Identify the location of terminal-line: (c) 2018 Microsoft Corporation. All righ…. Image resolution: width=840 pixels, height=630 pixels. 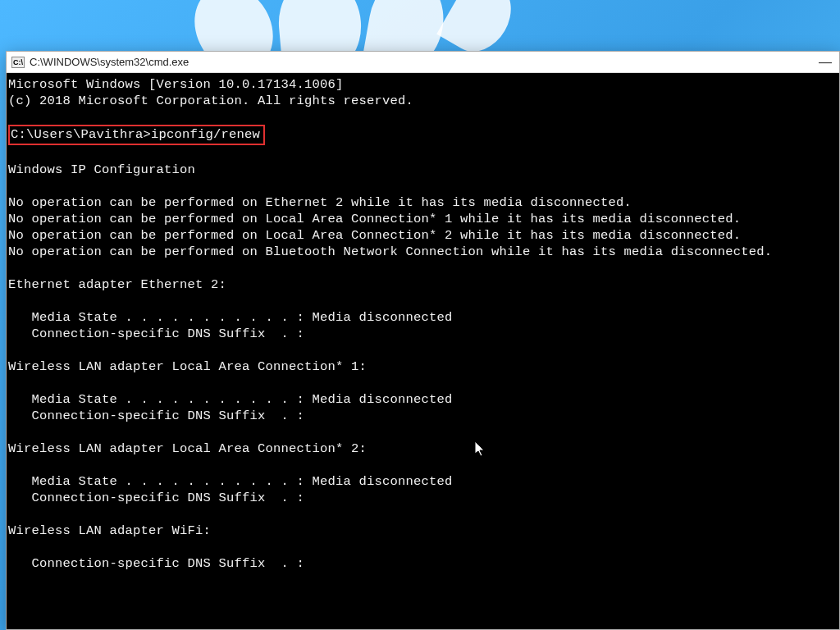
(211, 101).